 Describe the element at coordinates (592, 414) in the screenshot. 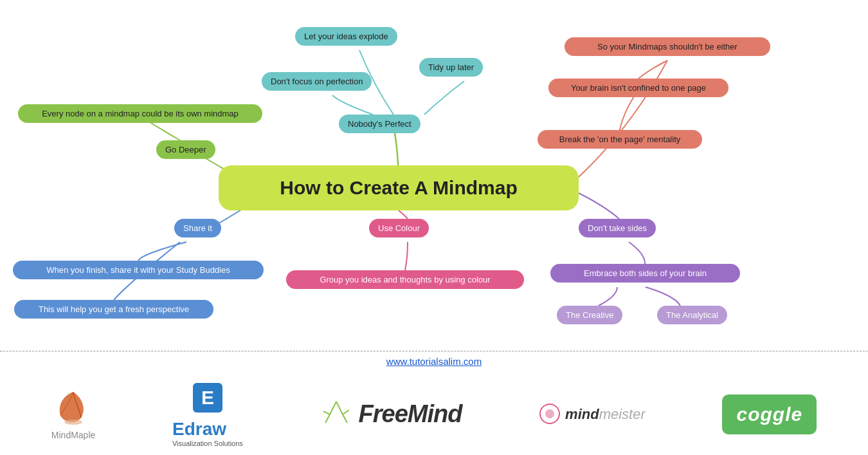

I see `mindmeister-text: mindmeister` at that location.